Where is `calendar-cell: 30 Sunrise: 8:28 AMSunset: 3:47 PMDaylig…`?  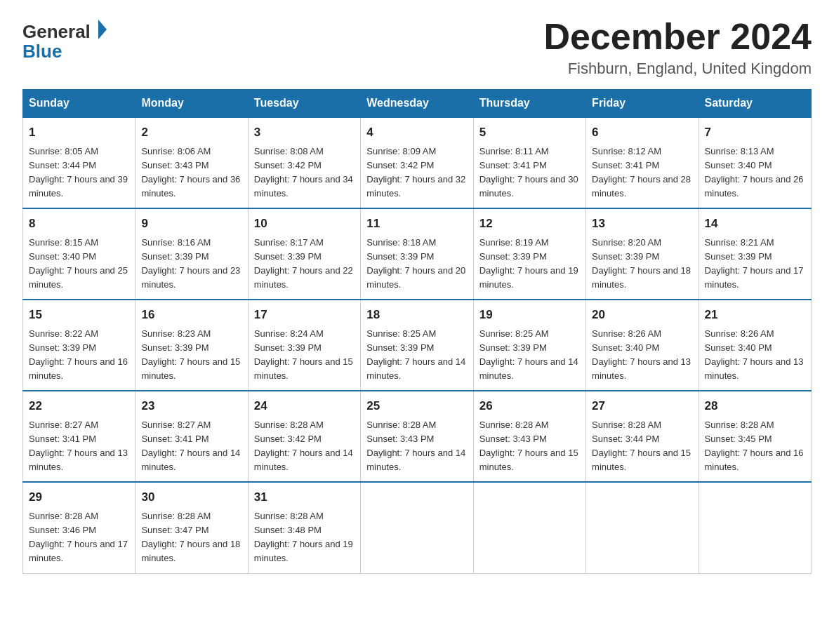 calendar-cell: 30 Sunrise: 8:28 AMSunset: 3:47 PMDaylig… is located at coordinates (192, 528).